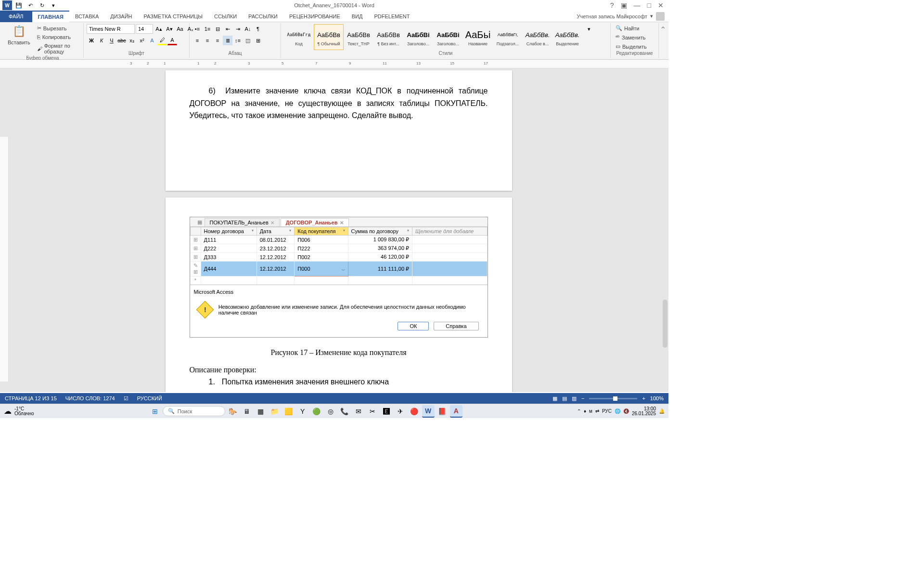 Image resolution: width=924 pixels, height=578 pixels. I want to click on body-text: Описание проверки:, so click(339, 370).